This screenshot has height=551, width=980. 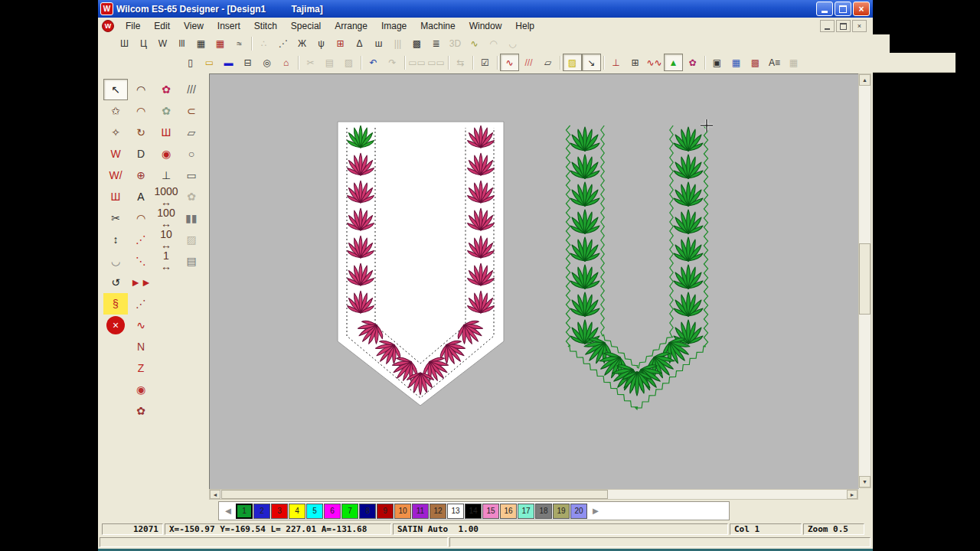 I want to click on z-pattern-tool: Z, so click(x=141, y=368).